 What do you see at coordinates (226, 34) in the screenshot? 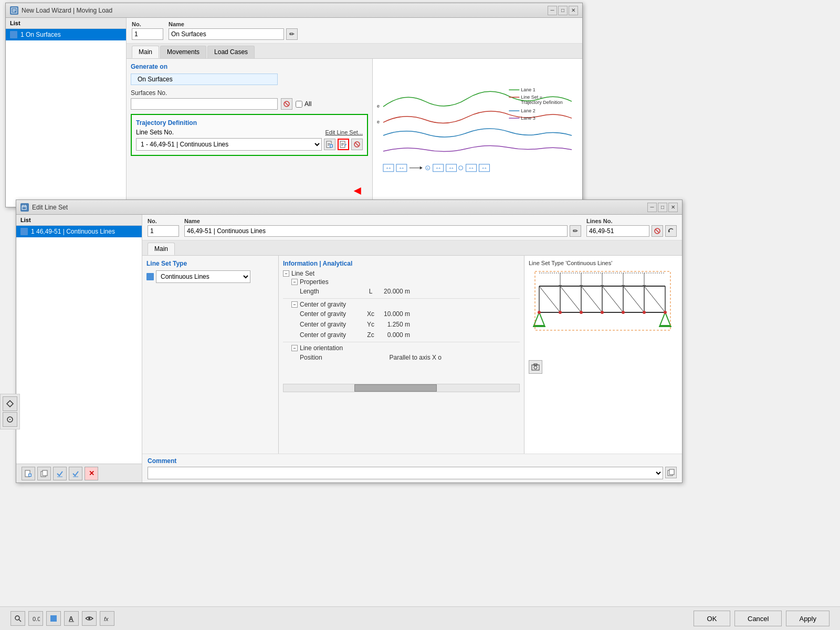
I see `wizard-name-input` at bounding box center [226, 34].